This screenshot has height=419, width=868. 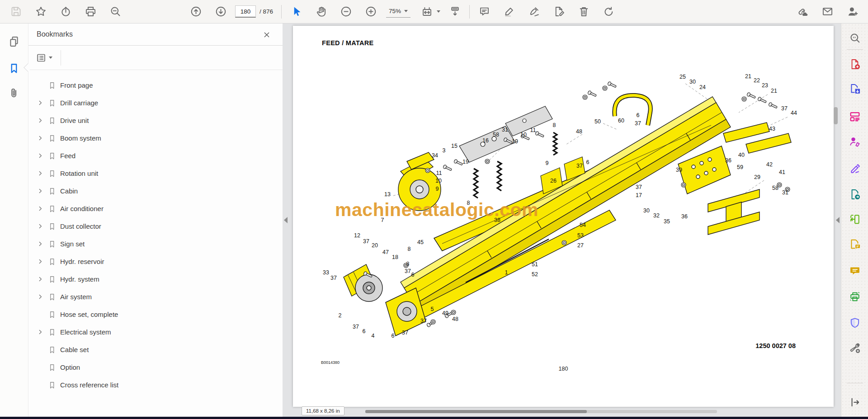 What do you see at coordinates (156, 350) in the screenshot?
I see `bookmark-item: Cable set` at bounding box center [156, 350].